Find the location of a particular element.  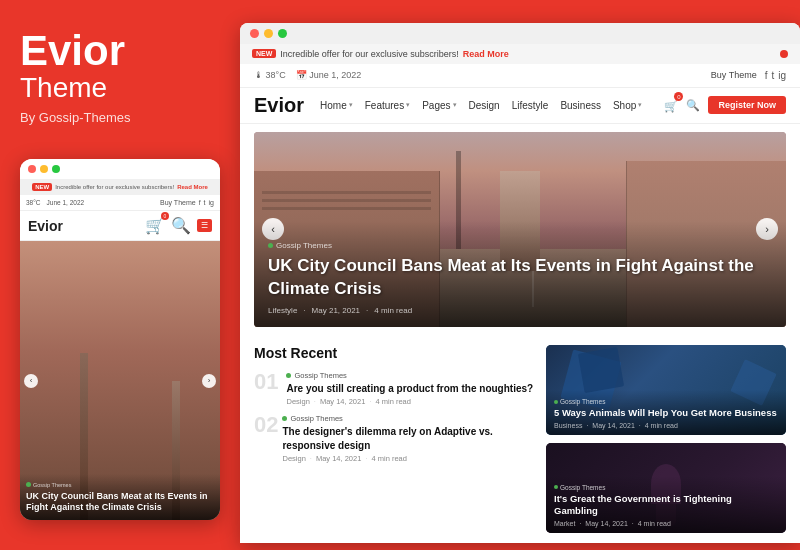

item-source-2: Gossip Themes is located at coordinates (408, 418).